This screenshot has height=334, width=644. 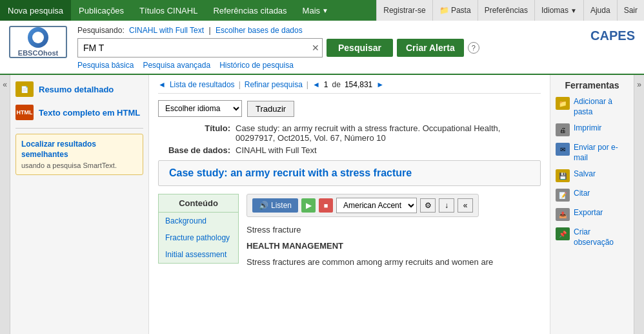 I want to click on similar-link: Localizar resultados semelhantes, so click(x=79, y=150).